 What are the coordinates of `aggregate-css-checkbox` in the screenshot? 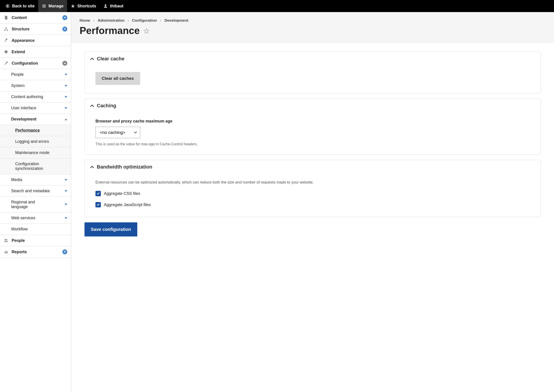 It's located at (98, 194).